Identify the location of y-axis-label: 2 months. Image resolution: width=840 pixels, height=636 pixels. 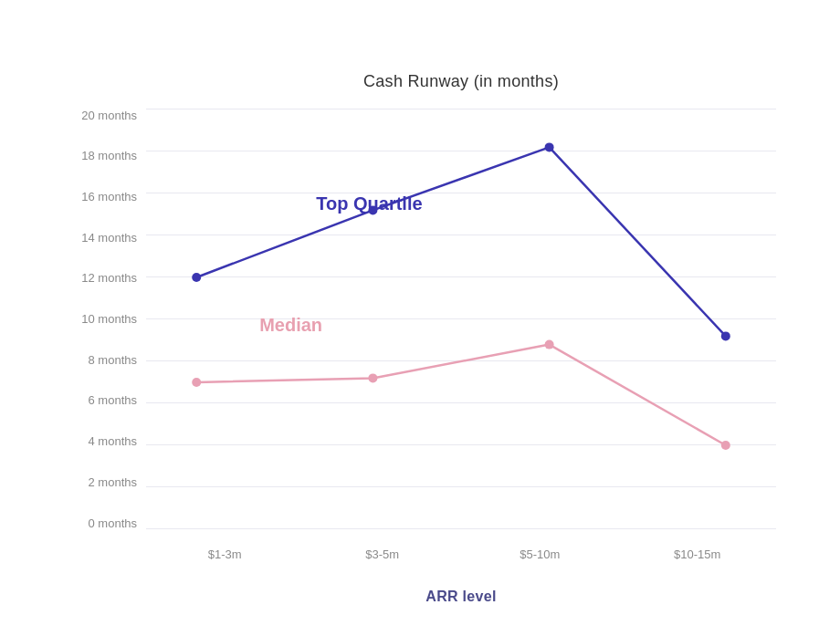
(93, 482).